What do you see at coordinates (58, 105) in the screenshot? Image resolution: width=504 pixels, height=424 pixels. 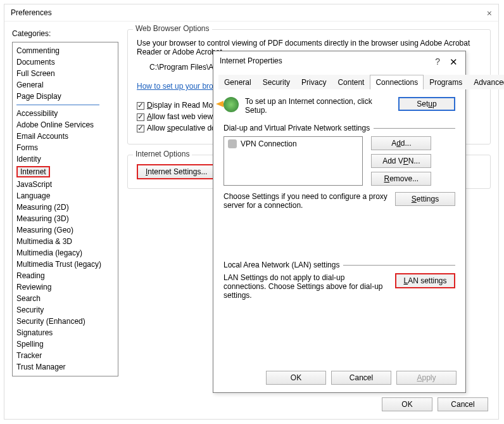 I see `category-separator` at bounding box center [58, 105].